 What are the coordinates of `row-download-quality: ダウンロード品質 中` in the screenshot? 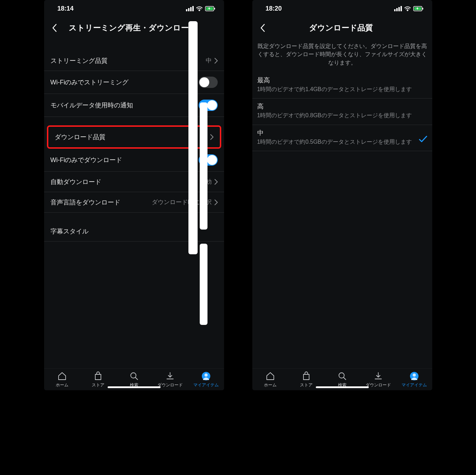 It's located at (134, 137).